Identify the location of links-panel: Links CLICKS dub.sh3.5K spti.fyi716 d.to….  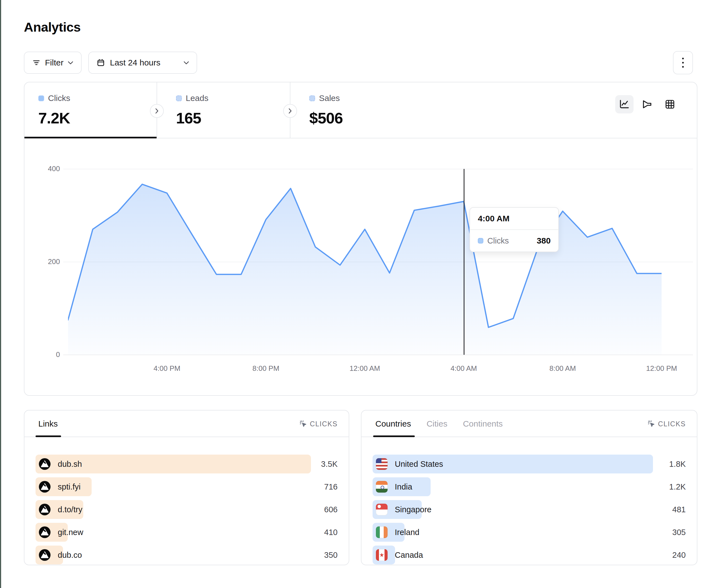
(187, 488).